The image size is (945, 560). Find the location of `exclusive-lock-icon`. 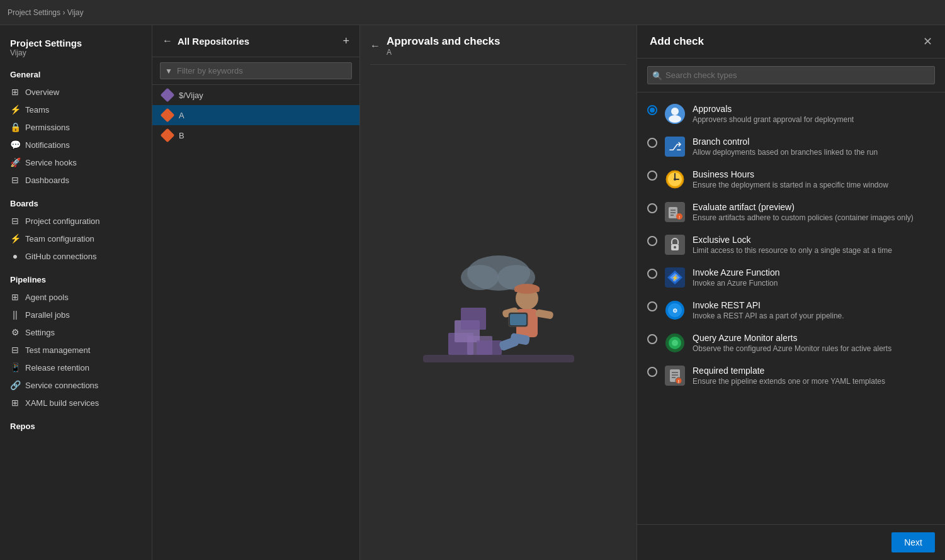

exclusive-lock-icon is located at coordinates (675, 245).